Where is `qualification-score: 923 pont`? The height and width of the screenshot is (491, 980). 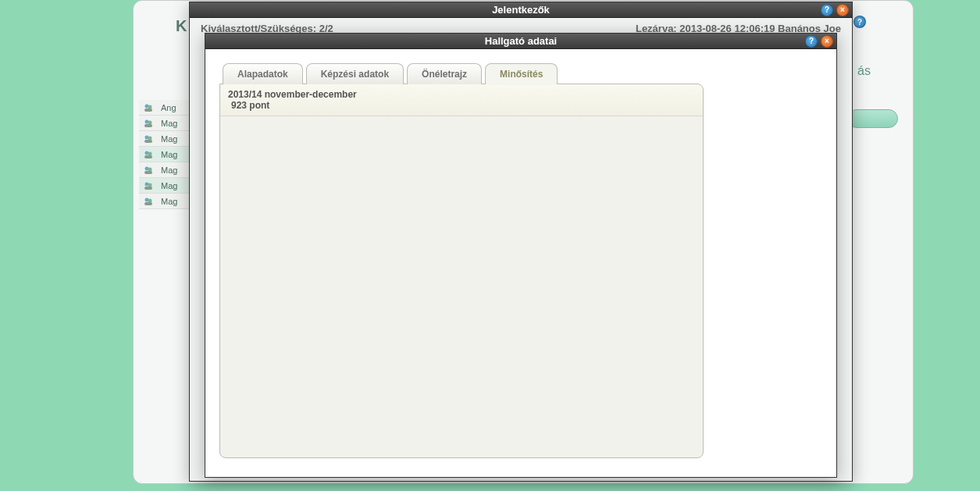
qualification-score: 923 pont is located at coordinates (461, 105).